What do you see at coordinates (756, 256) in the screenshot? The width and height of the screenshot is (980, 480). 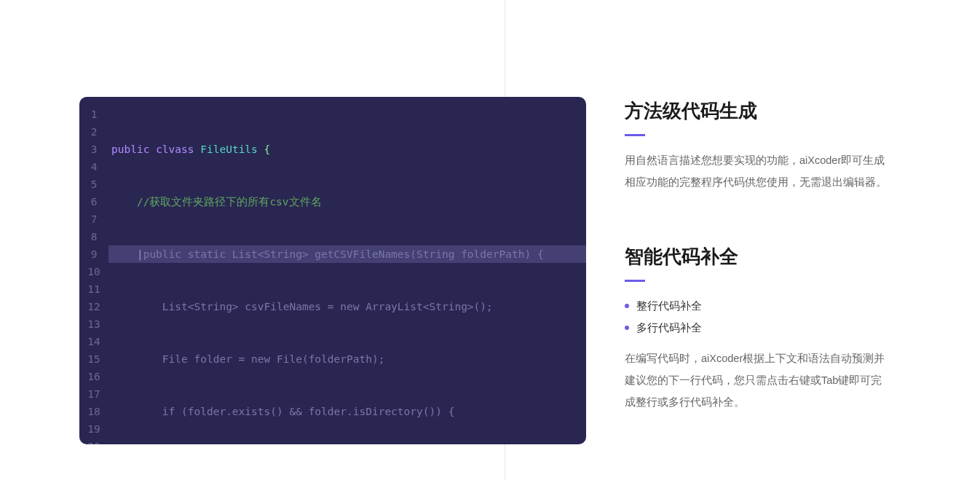 I see `section-title-2: 智能代码补全` at bounding box center [756, 256].